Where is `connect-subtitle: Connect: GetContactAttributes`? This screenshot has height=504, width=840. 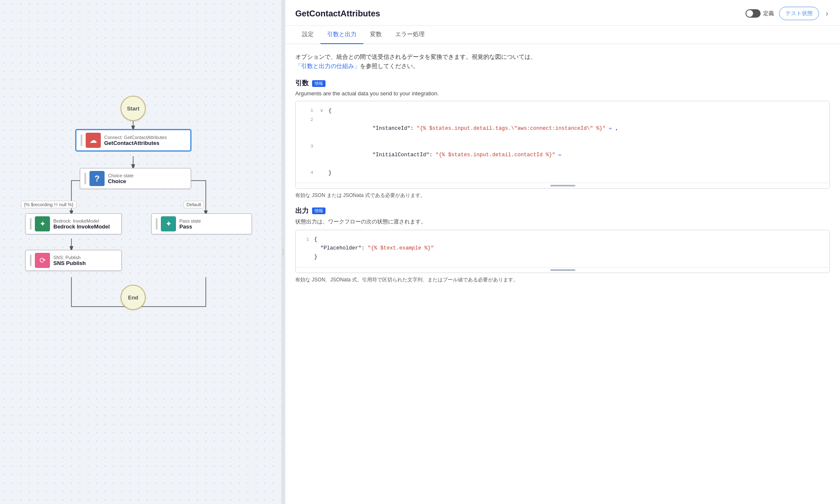
connect-subtitle: Connect: GetContactAttributes is located at coordinates (135, 137).